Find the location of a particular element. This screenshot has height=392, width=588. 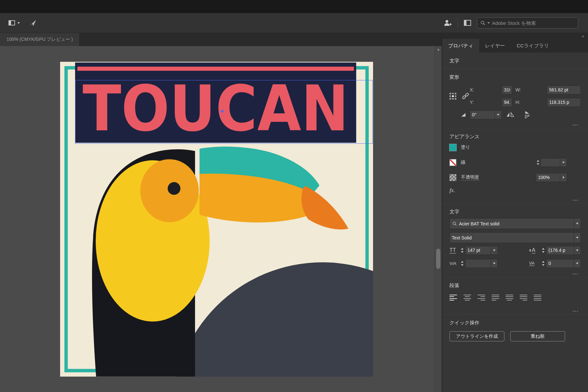

search-input is located at coordinates (533, 23).